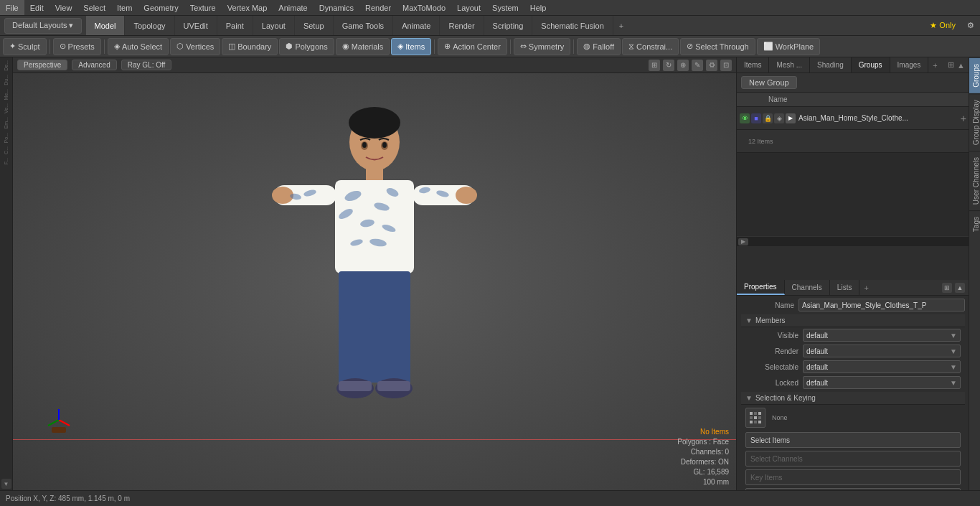 The width and height of the screenshot is (980, 506). What do you see at coordinates (274, 26) in the screenshot?
I see `layout-tab-layout: Layout` at bounding box center [274, 26].